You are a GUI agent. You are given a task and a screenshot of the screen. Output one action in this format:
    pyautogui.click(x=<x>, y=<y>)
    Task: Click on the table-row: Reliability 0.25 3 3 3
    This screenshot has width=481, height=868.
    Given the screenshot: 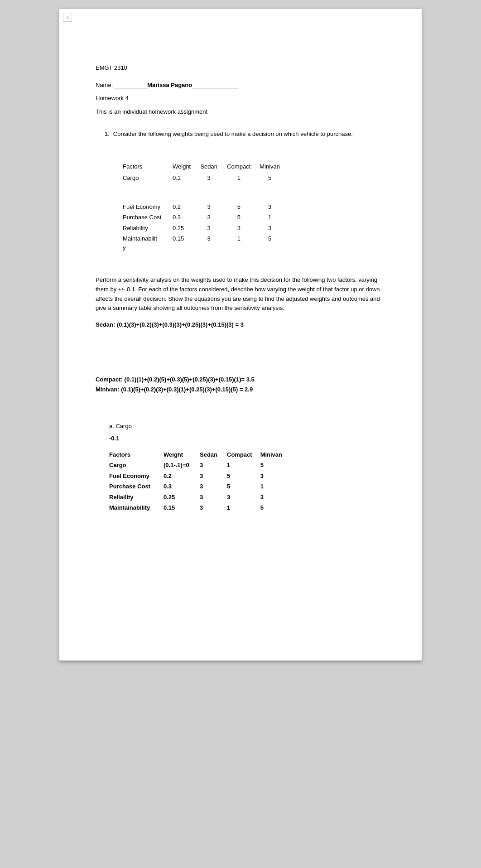 What is the action you would take?
    pyautogui.click(x=206, y=228)
    